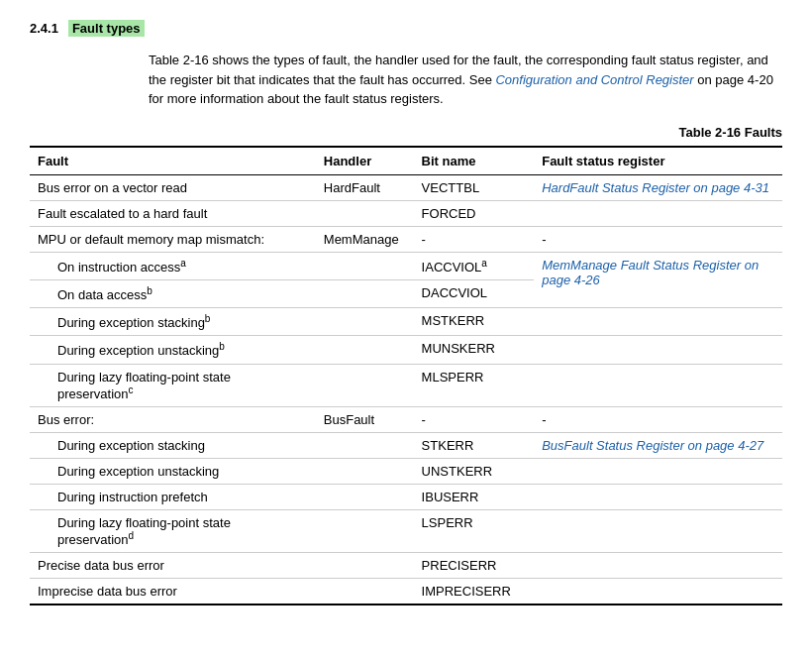  I want to click on cell-bitname: STKERR, so click(474, 446).